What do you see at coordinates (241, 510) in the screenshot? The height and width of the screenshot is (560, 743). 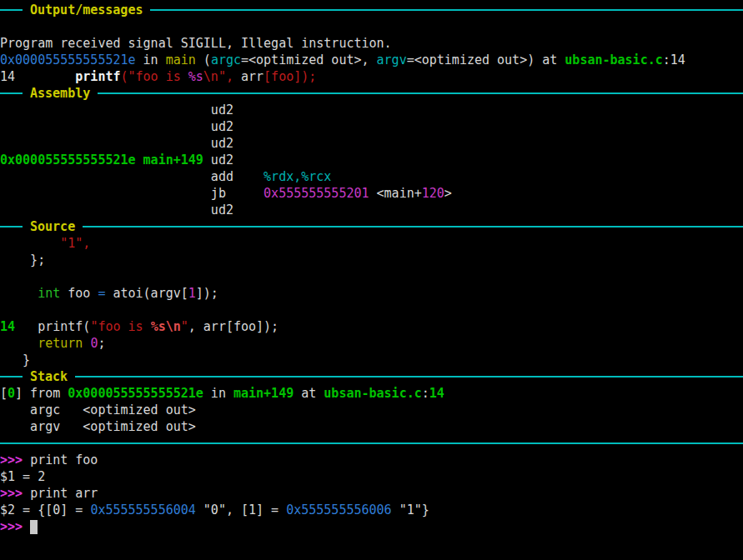 I see `terminal-text-segment: "0", [1] =` at bounding box center [241, 510].